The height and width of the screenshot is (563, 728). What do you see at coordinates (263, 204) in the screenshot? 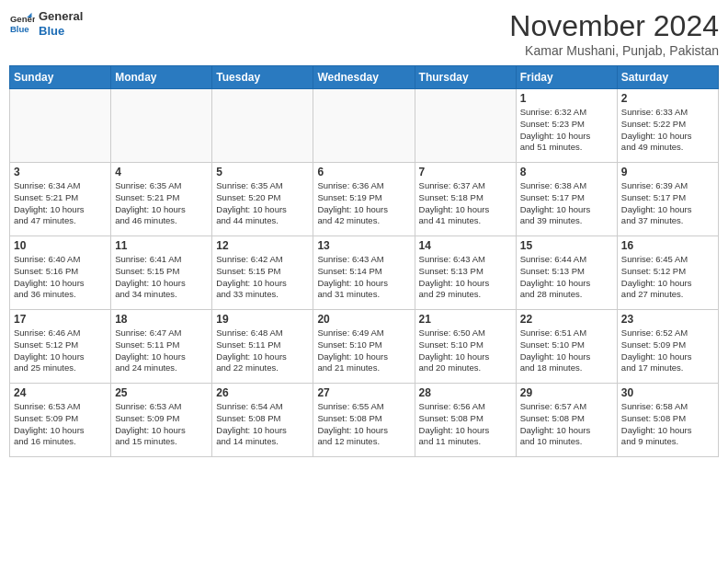
I see `day-info: Sunrise: 6:35 AM Sunset: 5:20 PM Dayligh…` at bounding box center [263, 204].